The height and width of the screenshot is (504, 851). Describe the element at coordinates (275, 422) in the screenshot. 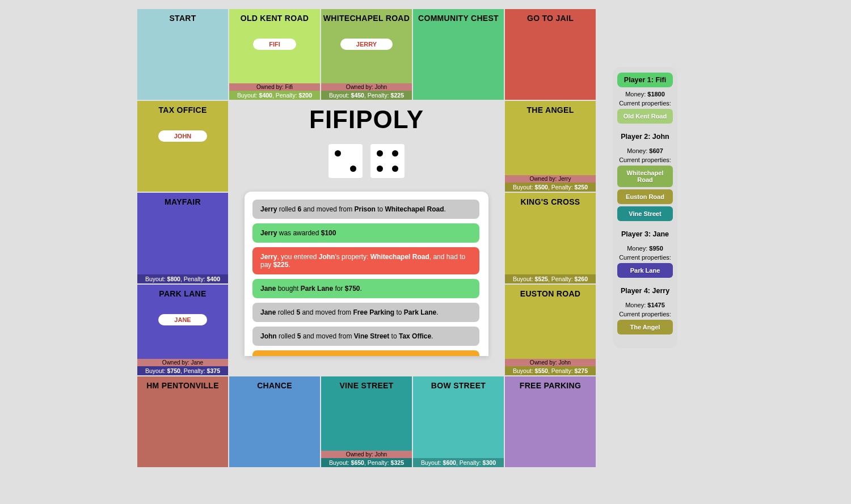

I see `tile-chance: CHANCE` at that location.